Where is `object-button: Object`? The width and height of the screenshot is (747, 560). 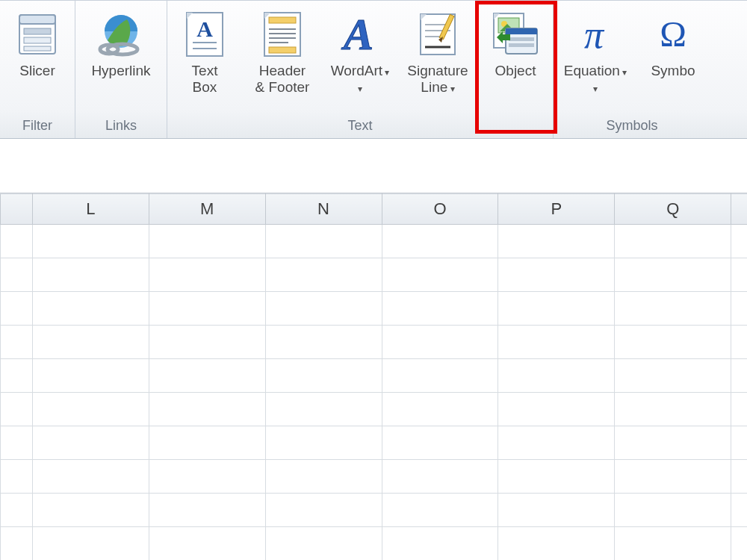
object-button: Object is located at coordinates (515, 51).